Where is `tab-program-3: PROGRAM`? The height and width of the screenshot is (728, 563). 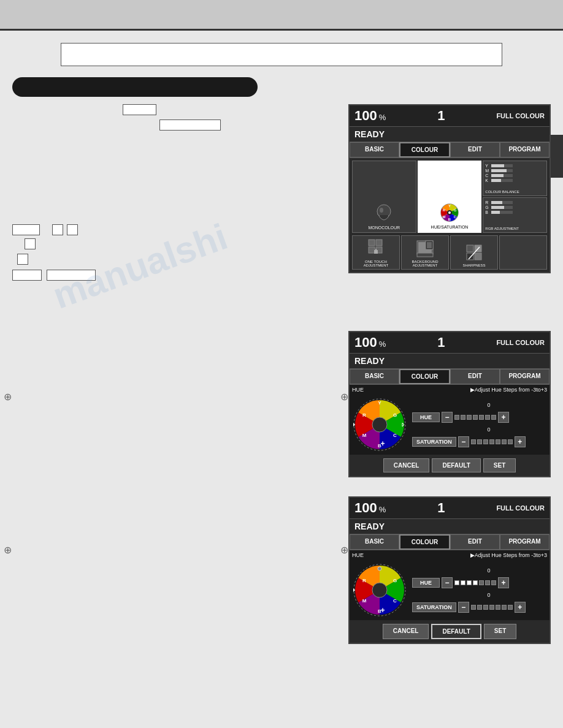
tab-program-3: PROGRAM is located at coordinates (525, 542).